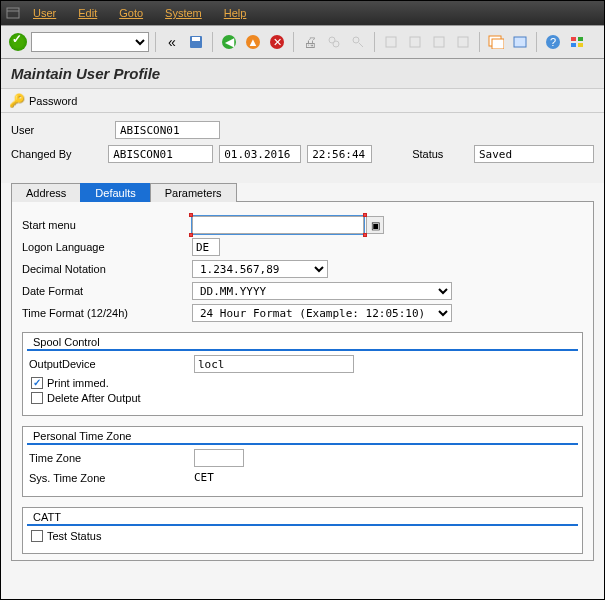  What do you see at coordinates (206, 247) in the screenshot?
I see `logon-language-field` at bounding box center [206, 247].